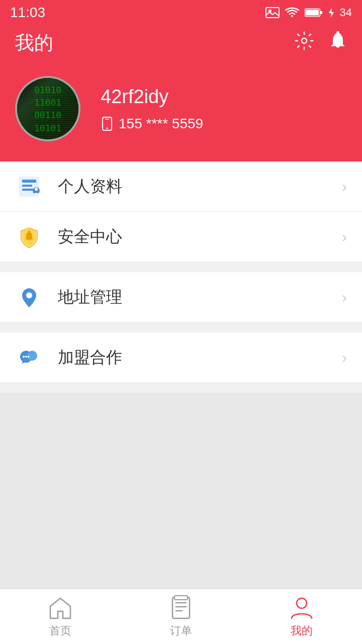 The width and height of the screenshot is (362, 644). Describe the element at coordinates (181, 616) in the screenshot. I see `bottom-nav: 首页 订单 我的` at that location.